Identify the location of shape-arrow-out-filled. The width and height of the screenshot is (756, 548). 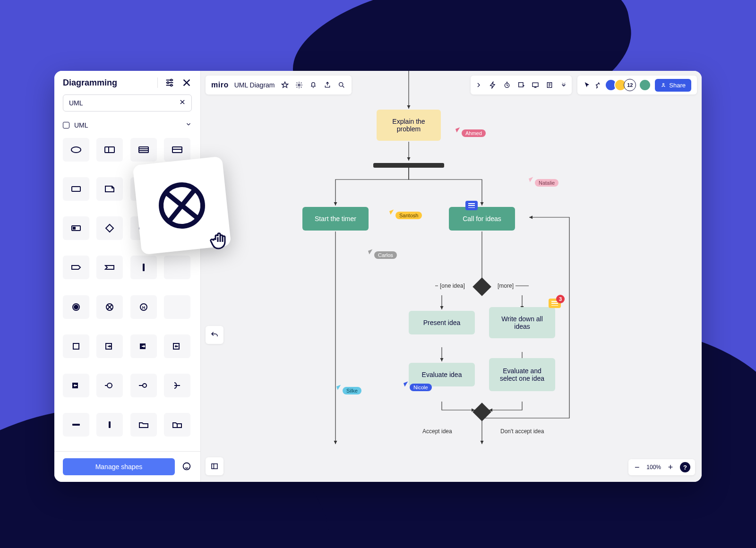
(144, 346).